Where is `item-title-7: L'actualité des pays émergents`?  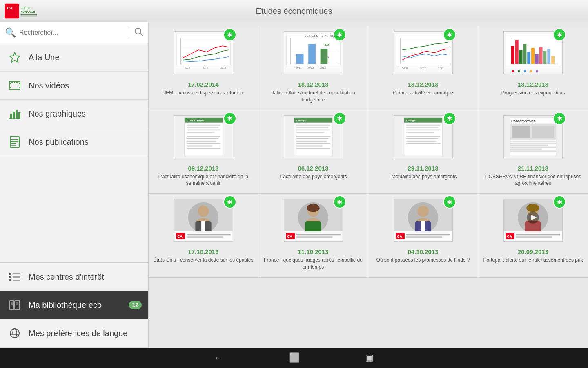 item-title-7: L'actualité des pays émergents is located at coordinates (423, 177).